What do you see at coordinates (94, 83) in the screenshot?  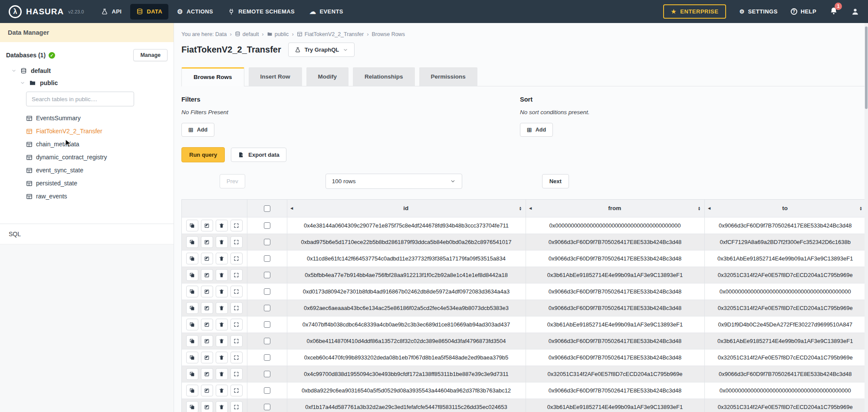 I see `schema-tree-item: public` at bounding box center [94, 83].